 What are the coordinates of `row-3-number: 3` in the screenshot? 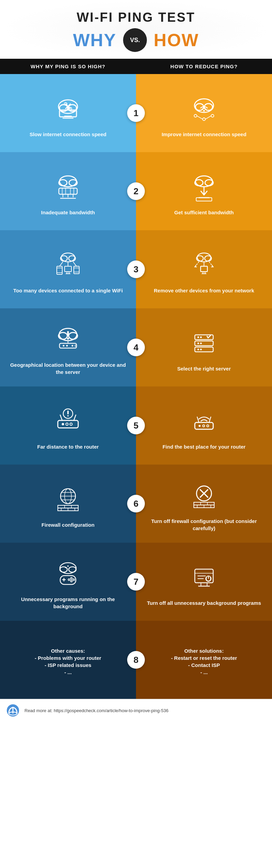 It's located at (136, 269).